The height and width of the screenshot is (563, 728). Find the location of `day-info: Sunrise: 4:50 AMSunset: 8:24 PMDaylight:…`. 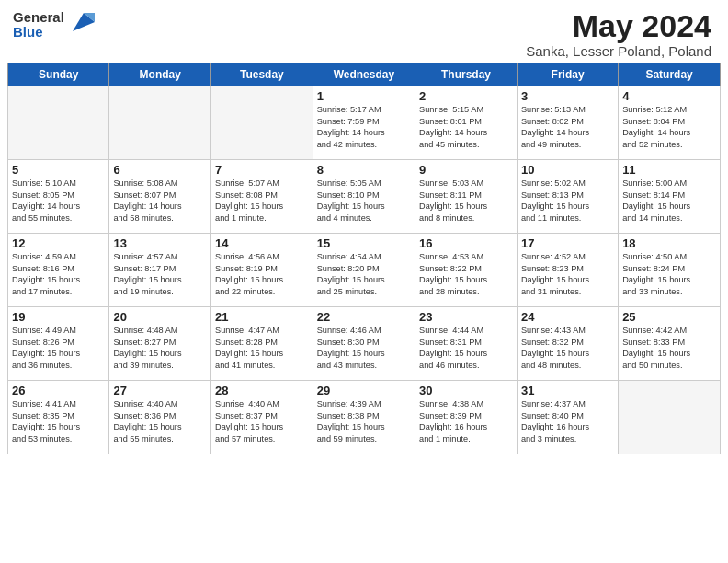

day-info: Sunrise: 4:50 AMSunset: 8:24 PMDaylight:… is located at coordinates (669, 274).